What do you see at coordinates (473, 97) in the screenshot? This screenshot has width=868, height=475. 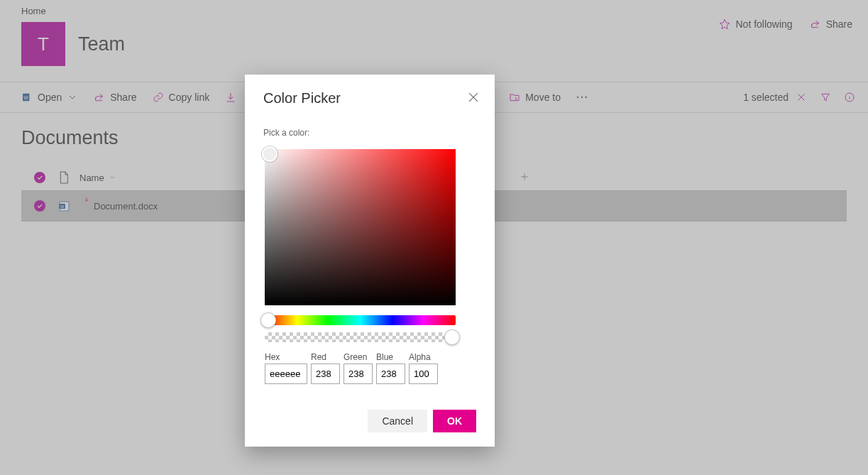 I see `close-dialog-button` at bounding box center [473, 97].